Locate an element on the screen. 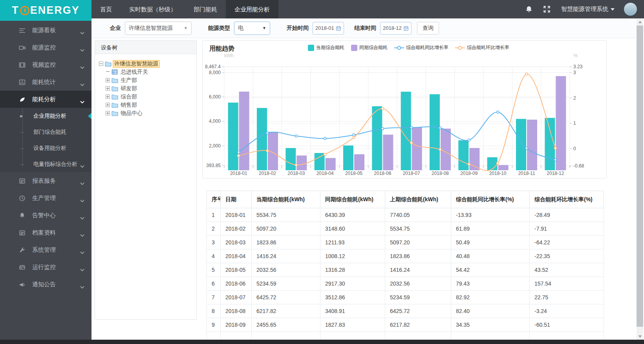  fullscreen-icon is located at coordinates (547, 9).